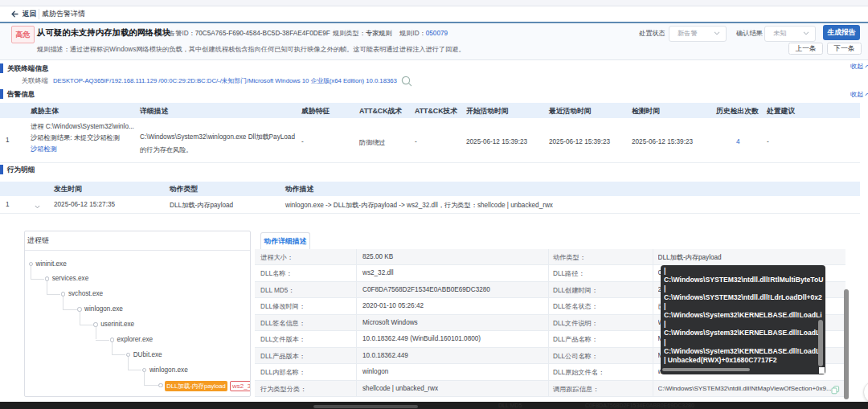  What do you see at coordinates (366, 407) in the screenshot?
I see `bottom-scrollbar-thumb` at bounding box center [366, 407].